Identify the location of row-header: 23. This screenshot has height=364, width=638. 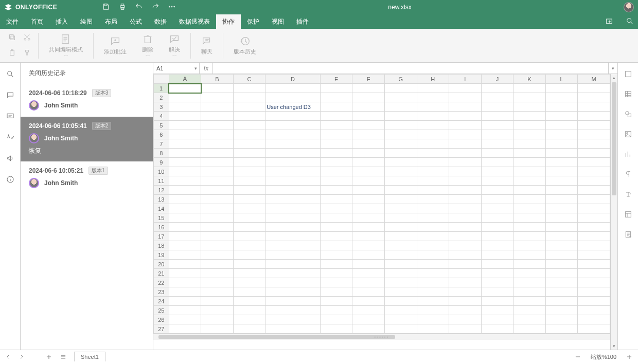
(162, 292).